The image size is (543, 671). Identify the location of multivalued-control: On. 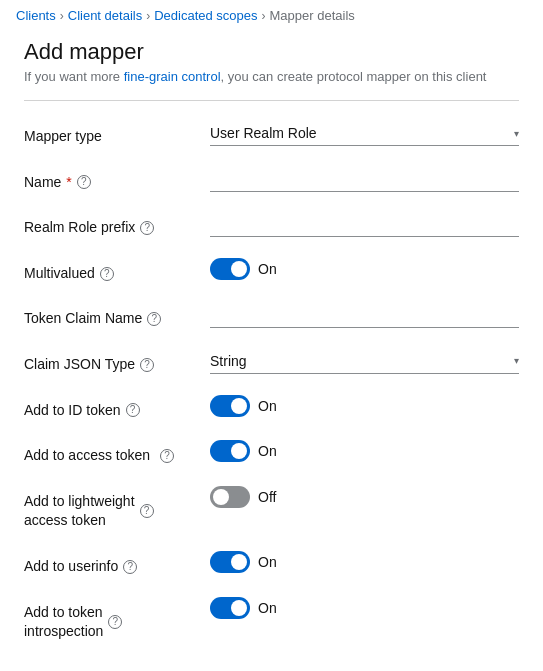
(364, 269).